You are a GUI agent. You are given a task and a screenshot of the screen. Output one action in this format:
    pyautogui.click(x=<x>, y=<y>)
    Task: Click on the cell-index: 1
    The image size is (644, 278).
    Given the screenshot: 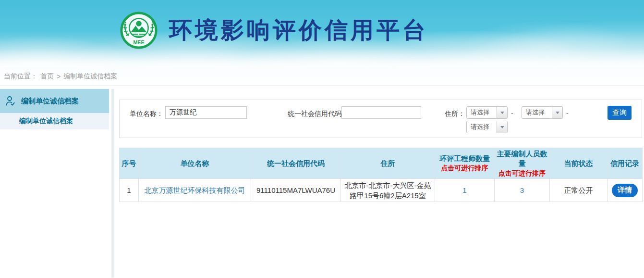 What is the action you would take?
    pyautogui.click(x=129, y=190)
    